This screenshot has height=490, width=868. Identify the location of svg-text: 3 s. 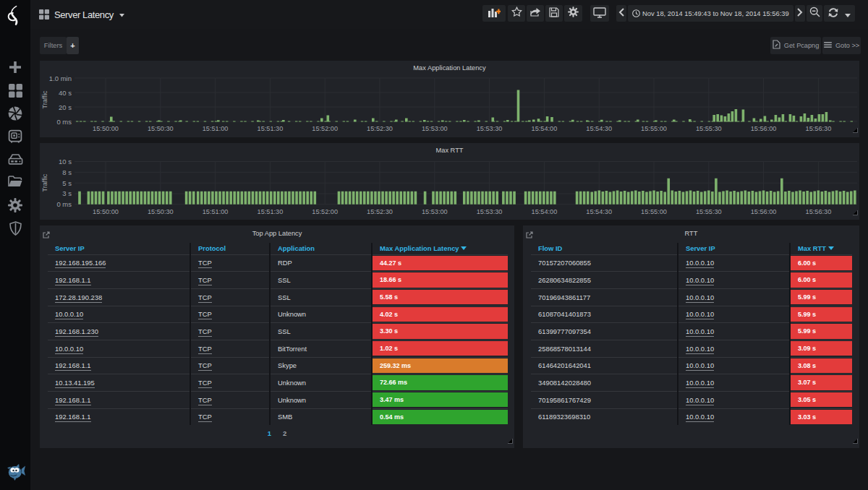
(67, 194).